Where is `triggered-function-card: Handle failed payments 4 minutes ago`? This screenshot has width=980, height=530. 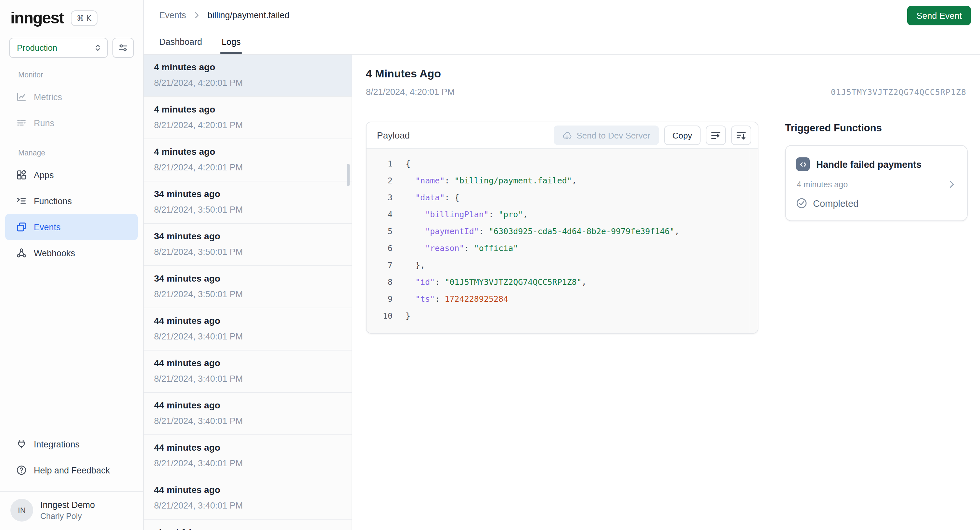
triggered-function-card: Handle failed payments 4 minutes ago is located at coordinates (877, 183).